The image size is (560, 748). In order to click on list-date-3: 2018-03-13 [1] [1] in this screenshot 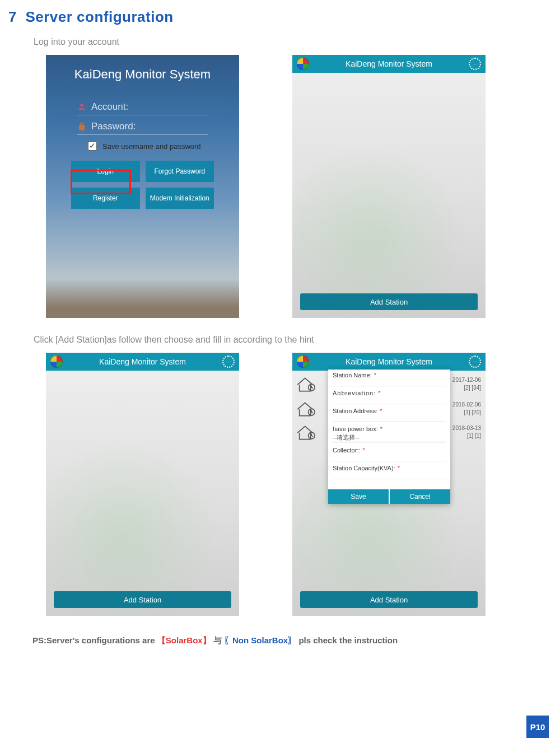, I will do `click(467, 432)`.